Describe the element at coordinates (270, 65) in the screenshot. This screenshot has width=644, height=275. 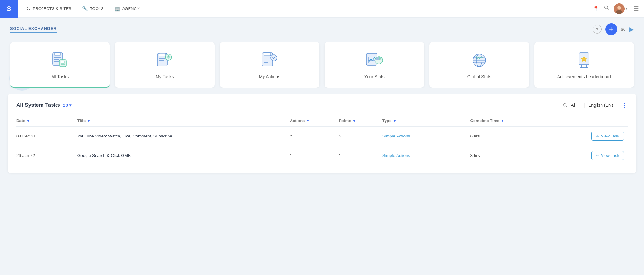
I see `card-my-actions: My Actions` at that location.